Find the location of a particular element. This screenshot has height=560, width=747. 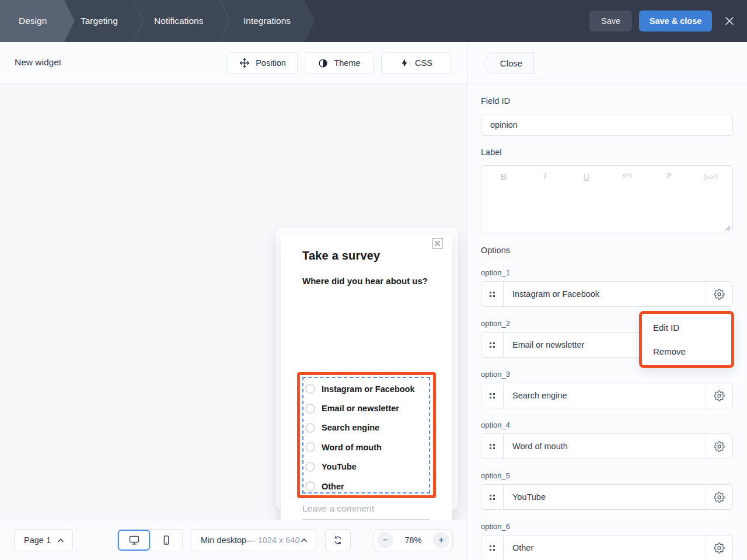

radio-option-label: Other is located at coordinates (333, 487).